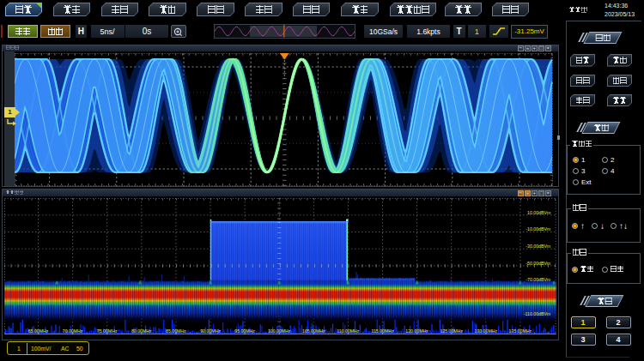 The image size is (644, 361). Describe the element at coordinates (486, 330) in the screenshot. I see `svg-text: 130.00MHz` at that location.